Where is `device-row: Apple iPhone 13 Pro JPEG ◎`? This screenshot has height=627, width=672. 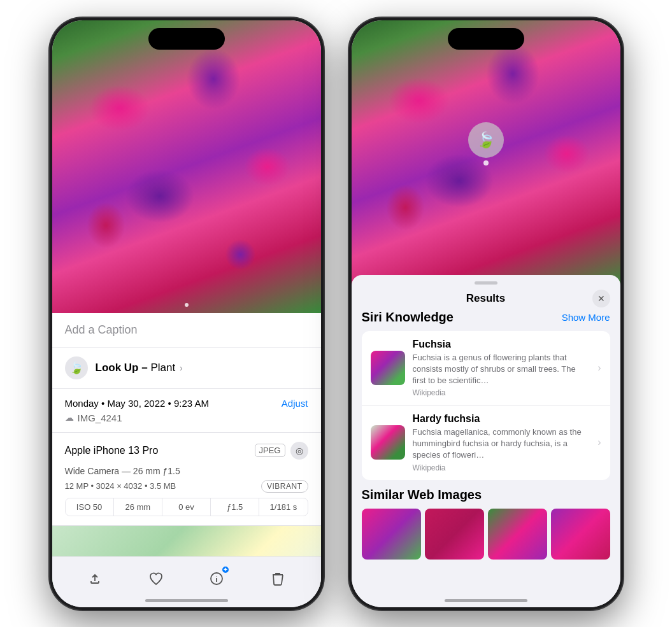 device-row: Apple iPhone 13 Pro JPEG ◎ is located at coordinates (187, 451).